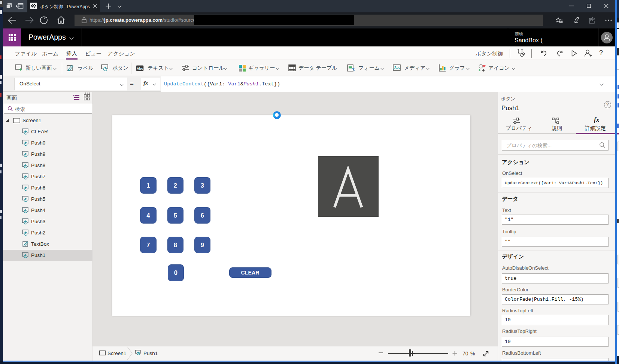  Describe the element at coordinates (140, 69) in the screenshot. I see `svg-text: Abc` at that location.